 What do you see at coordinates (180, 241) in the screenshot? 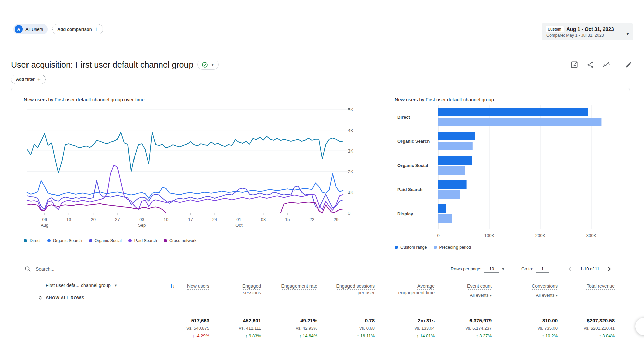
I see `legend-item-cross-network: Cross-network` at bounding box center [180, 241].